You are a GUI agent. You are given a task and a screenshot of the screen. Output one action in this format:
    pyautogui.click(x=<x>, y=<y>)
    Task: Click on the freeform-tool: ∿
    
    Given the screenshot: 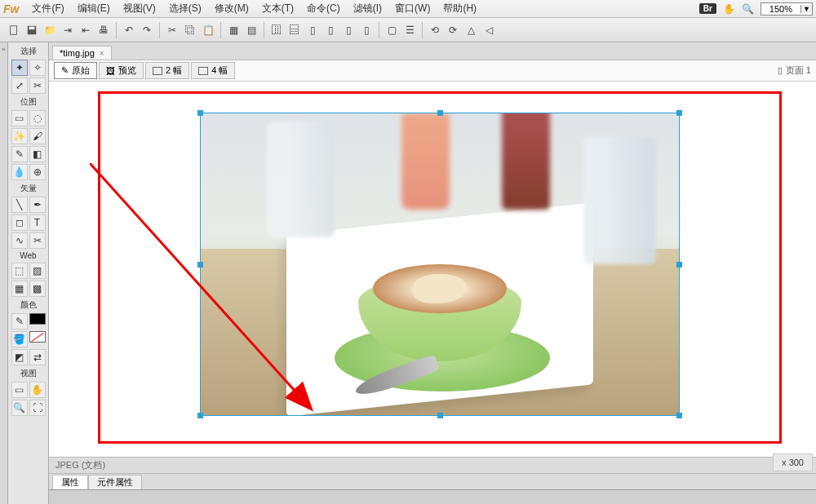 What is the action you would take?
    pyautogui.click(x=20, y=241)
    